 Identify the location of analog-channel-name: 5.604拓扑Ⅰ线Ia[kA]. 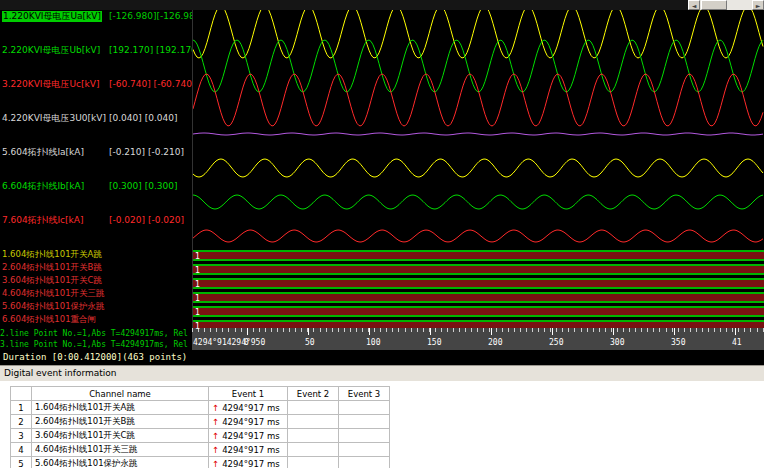
(43, 152).